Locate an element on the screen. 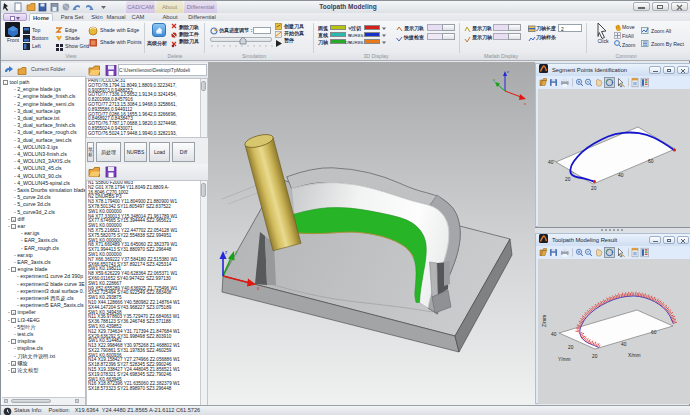  svg-text: y is located at coordinates (494, 80).